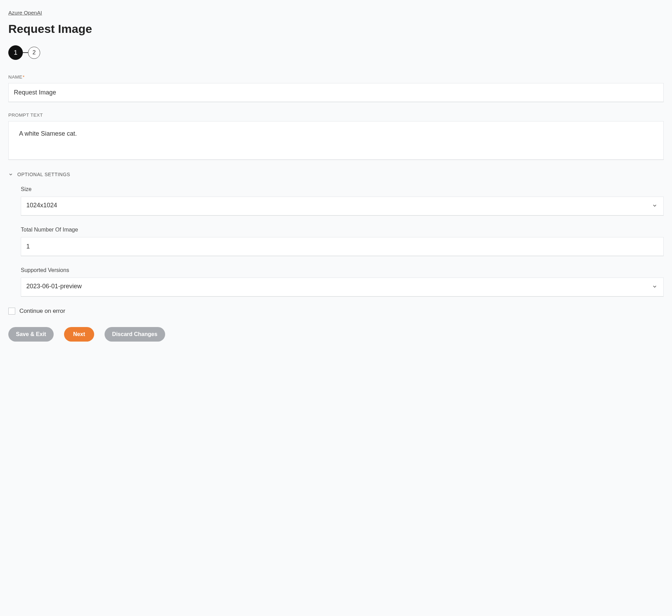 This screenshot has width=672, height=616. Describe the element at coordinates (16, 53) in the screenshot. I see `step-1: 1` at that location.